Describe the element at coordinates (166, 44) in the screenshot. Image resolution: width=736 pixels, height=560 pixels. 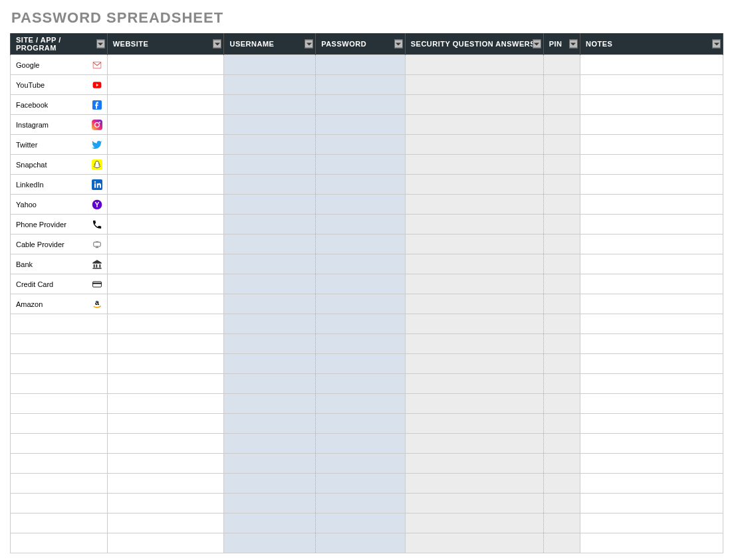
I see `col-header-website: WEBSITE` at that location.